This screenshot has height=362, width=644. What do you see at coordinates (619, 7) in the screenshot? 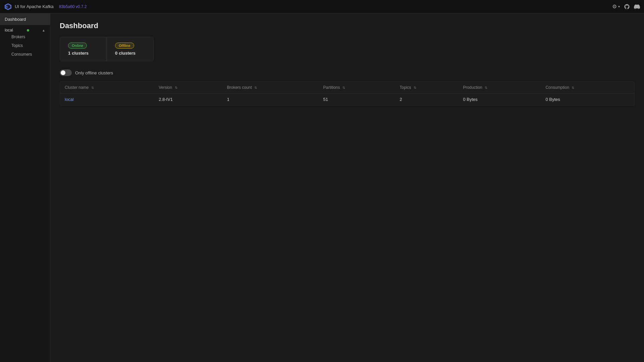
I see `chevron-down-icon: ▾` at bounding box center [619, 7].